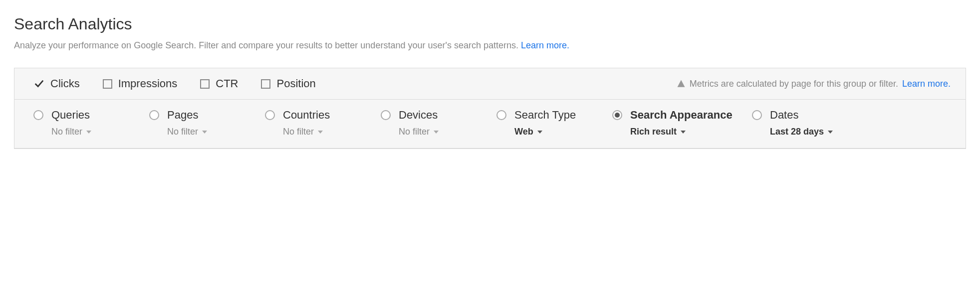  Describe the element at coordinates (681, 84) in the screenshot. I see `warning-icon` at that location.